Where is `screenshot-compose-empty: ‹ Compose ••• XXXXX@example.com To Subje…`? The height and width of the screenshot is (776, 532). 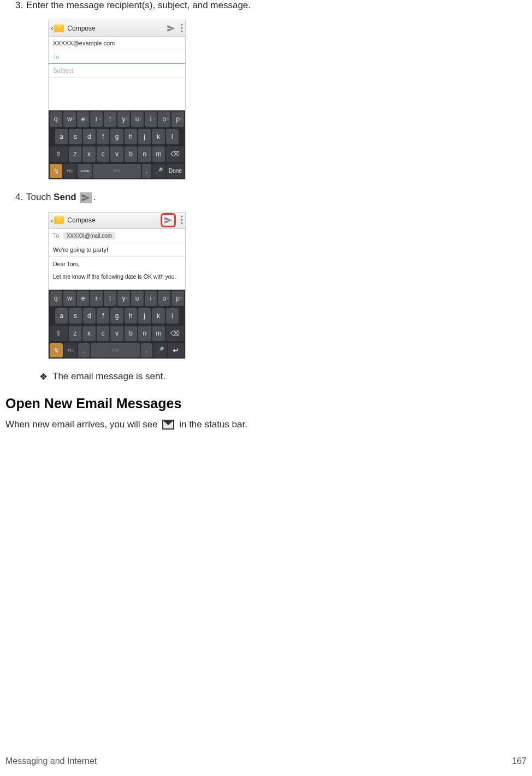 screenshot-compose-empty: ‹ Compose ••• XXXXX@example.com To Subje… is located at coordinates (117, 99).